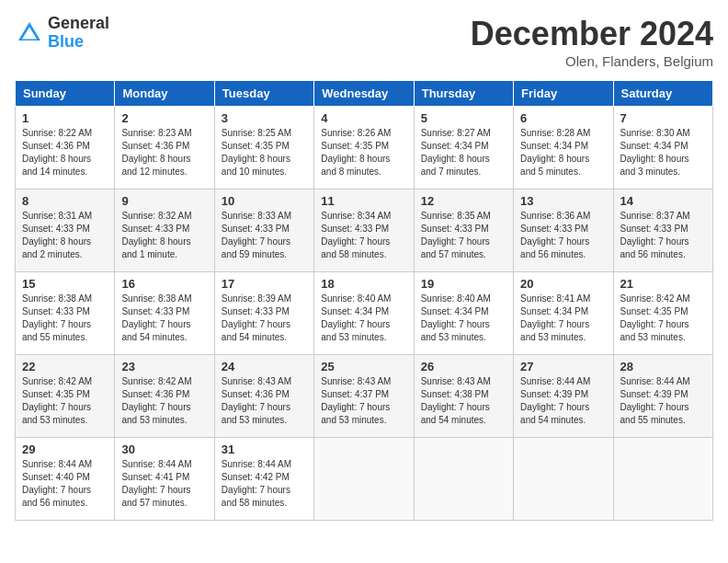 This screenshot has height=563, width=728. Describe the element at coordinates (265, 153) in the screenshot. I see `day-info: Sunrise: 8:25 AM Sunset: 4:35 PM Dayligh…` at that location.